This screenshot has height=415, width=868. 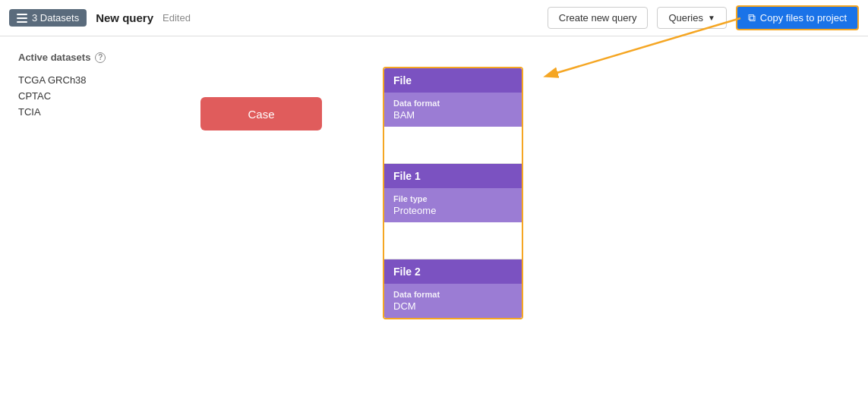 I want to click on dataset-item-tcga: TCGA GRCh38, so click(x=79, y=80).